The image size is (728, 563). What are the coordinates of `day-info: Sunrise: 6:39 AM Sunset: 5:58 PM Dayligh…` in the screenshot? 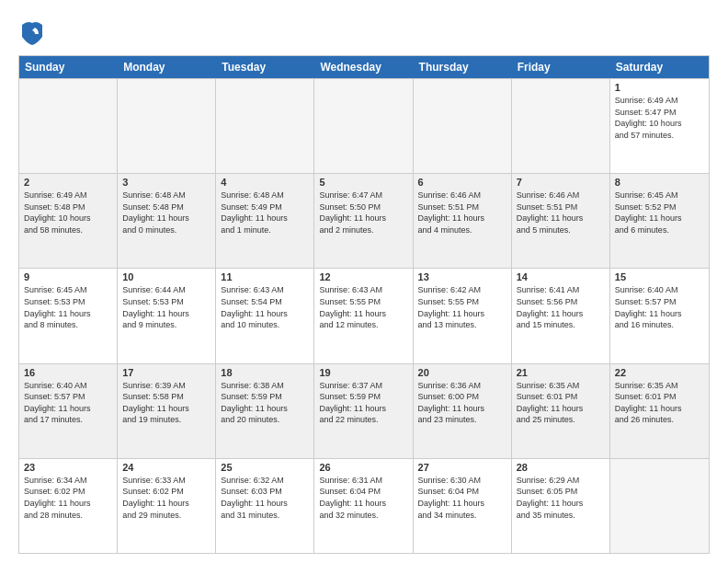 It's located at (166, 403).